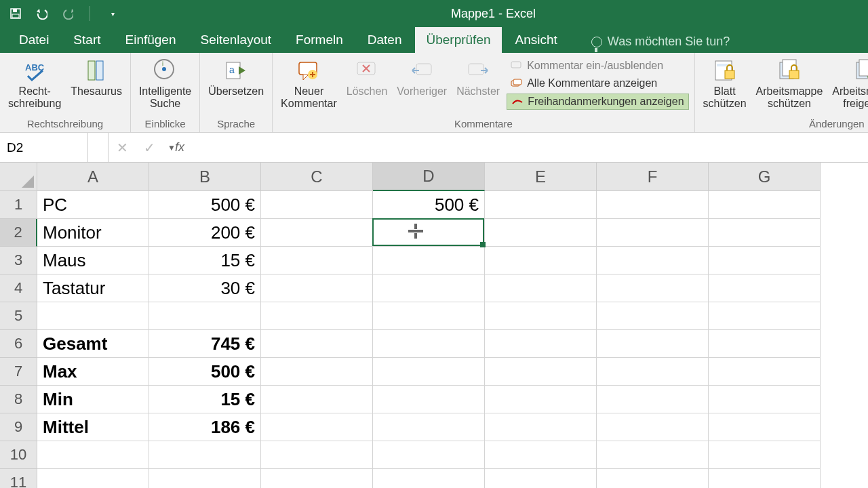  Describe the element at coordinates (652, 400) in the screenshot. I see `cell-F8` at that location.